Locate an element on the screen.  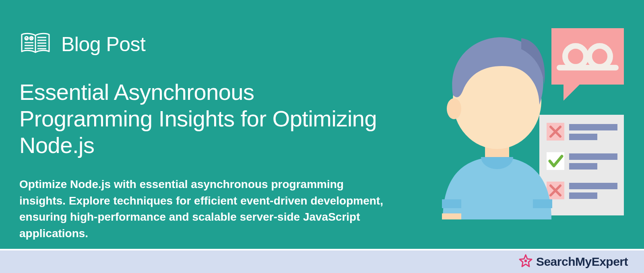
brand-logo: SearchMyExpert is located at coordinates (573, 262).